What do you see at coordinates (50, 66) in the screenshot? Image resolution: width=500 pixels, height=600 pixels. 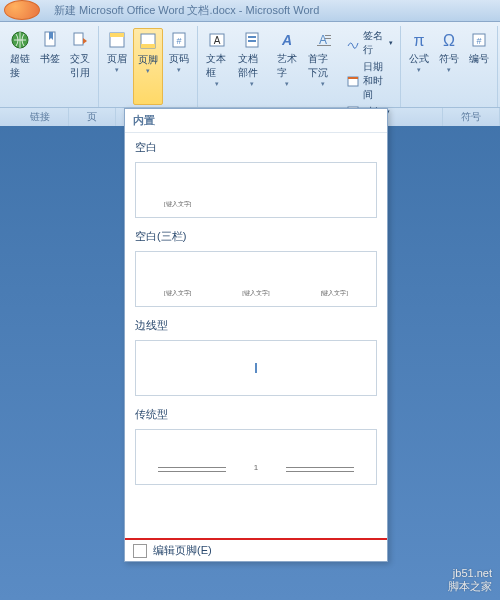 I see `bookmark-button: 书签` at bounding box center [50, 66].